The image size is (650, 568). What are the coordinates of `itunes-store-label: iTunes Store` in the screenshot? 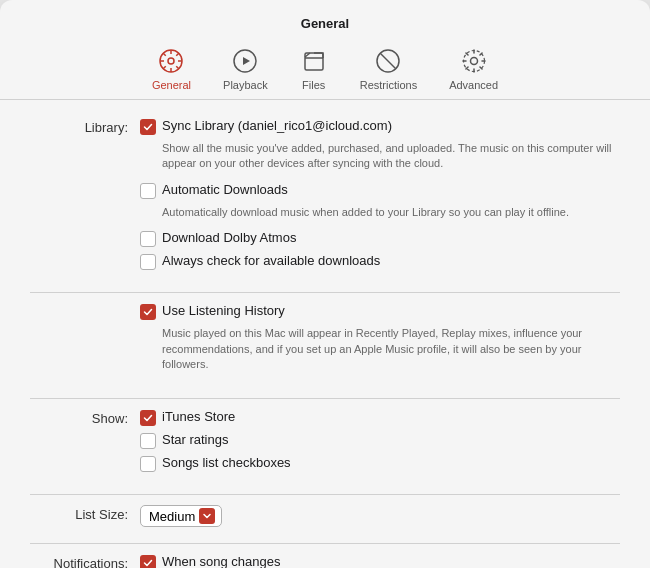 It's located at (198, 418).